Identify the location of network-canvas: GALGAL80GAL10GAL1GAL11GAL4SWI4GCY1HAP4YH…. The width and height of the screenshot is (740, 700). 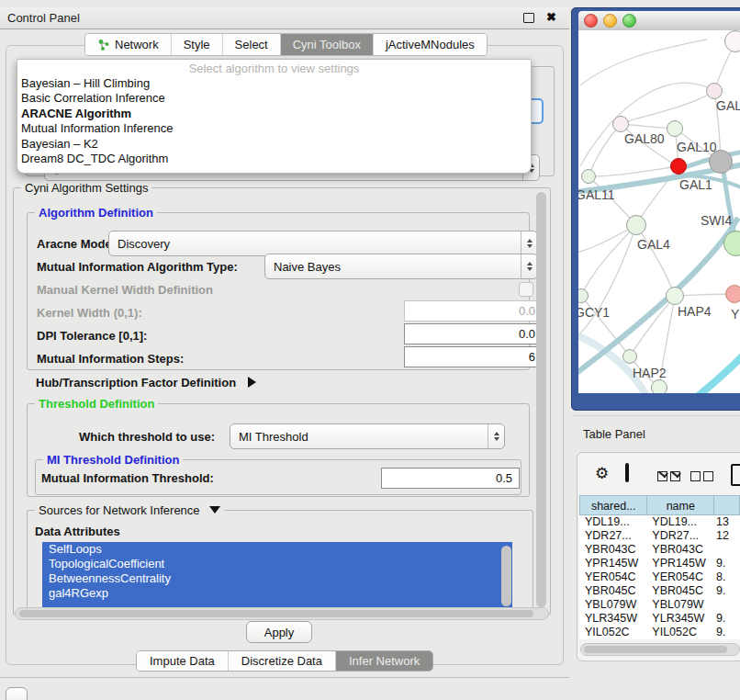
(659, 211).